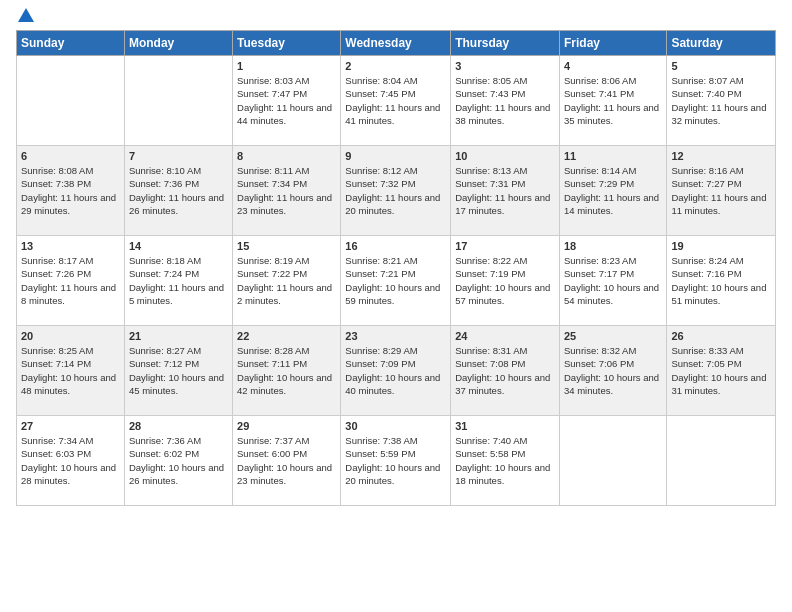  I want to click on calendar-header-row: SundayMondayTuesdayWednesdayThursdayFrid…, so click(396, 44).